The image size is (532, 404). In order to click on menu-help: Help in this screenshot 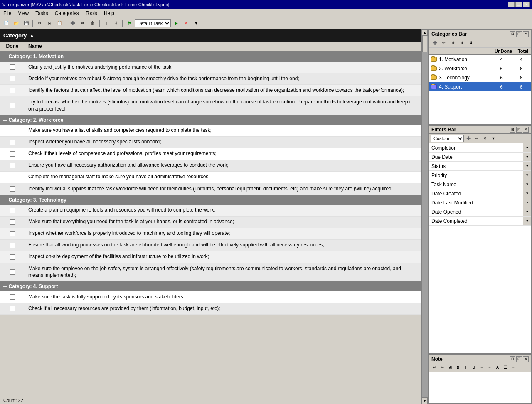, I will do `click(109, 13)`.